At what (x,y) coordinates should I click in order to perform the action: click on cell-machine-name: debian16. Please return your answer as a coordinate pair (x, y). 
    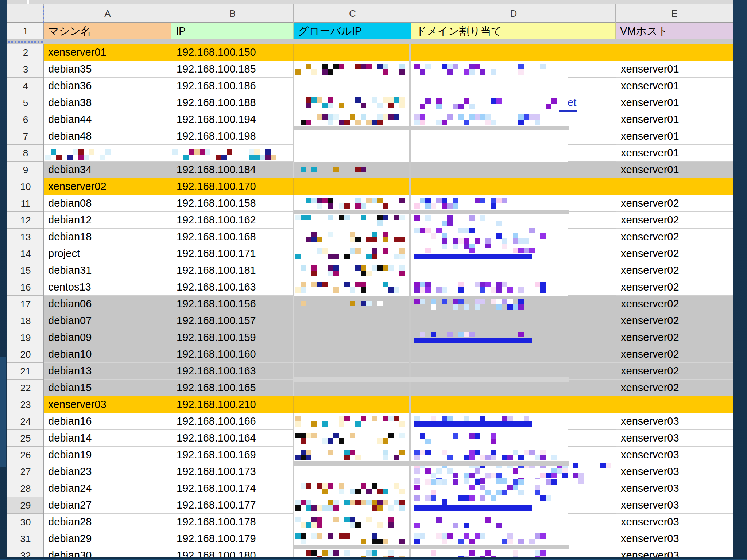
    Looking at the image, I should click on (108, 421).